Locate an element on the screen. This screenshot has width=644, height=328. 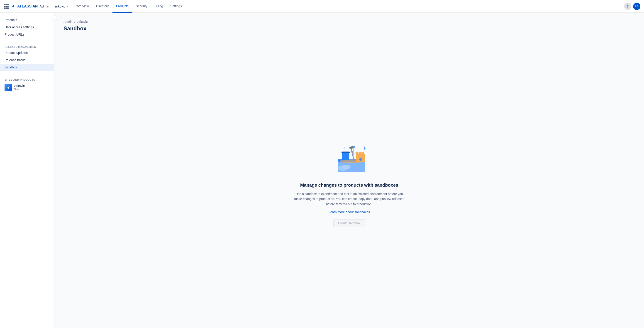
logo-area: ATLASSIAN Admin is located at coordinates (26, 6).